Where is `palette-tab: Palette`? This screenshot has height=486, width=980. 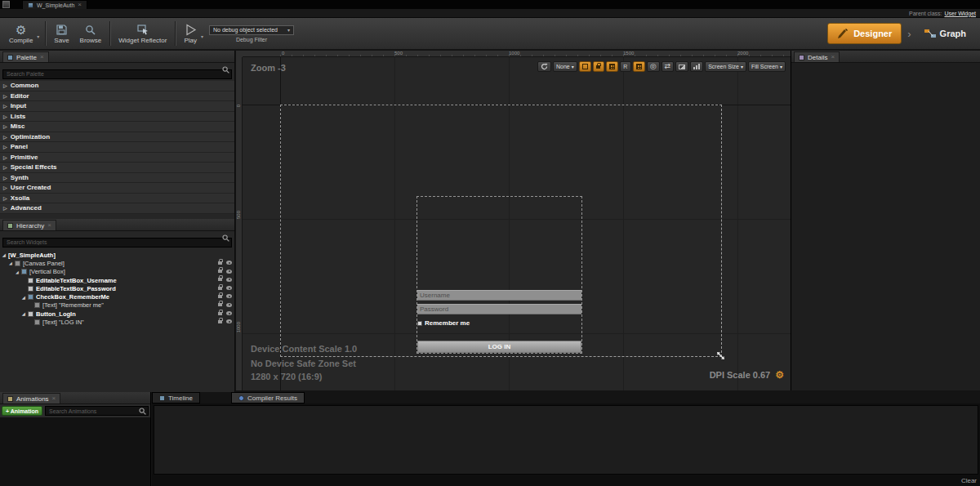 palette-tab: Palette is located at coordinates (26, 57).